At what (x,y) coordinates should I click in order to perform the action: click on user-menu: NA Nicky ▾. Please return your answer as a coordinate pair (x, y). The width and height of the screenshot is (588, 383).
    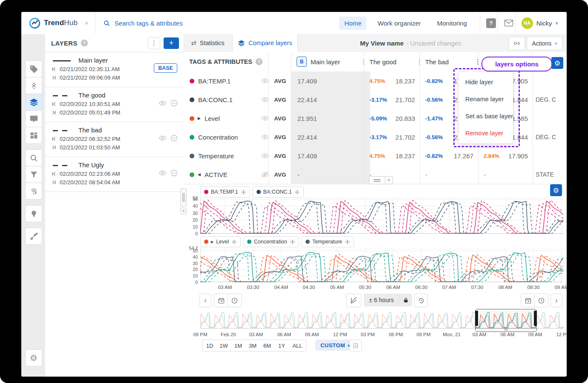
    Looking at the image, I should click on (540, 23).